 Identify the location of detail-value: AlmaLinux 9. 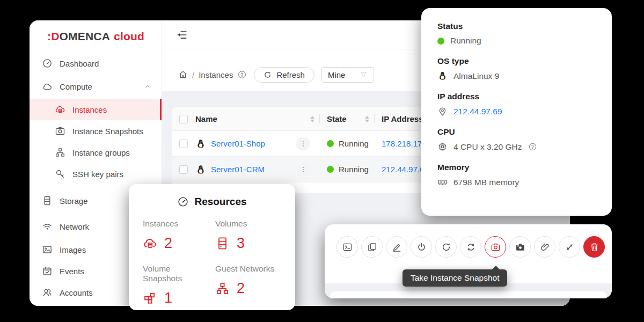
(516, 76).